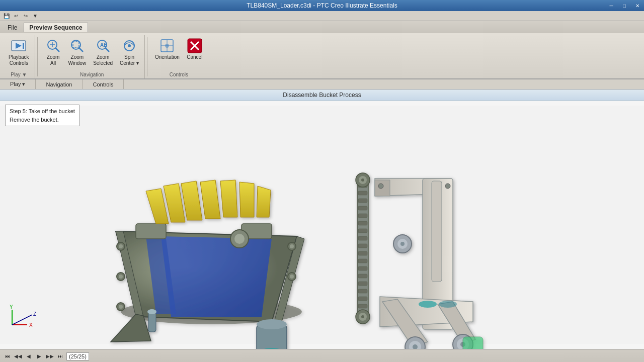 The image size is (644, 362). Describe the element at coordinates (35, 16) in the screenshot. I see `qat-dropdown: ▼` at that location.